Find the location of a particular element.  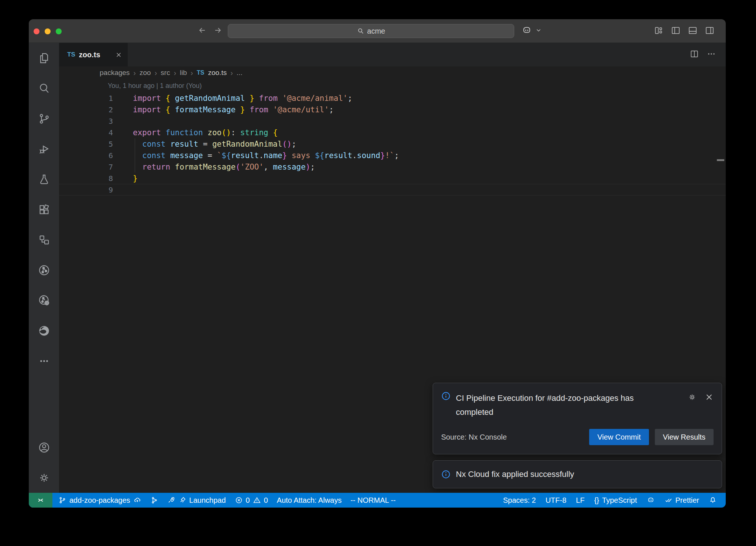

git-branch-icon is located at coordinates (62, 500).